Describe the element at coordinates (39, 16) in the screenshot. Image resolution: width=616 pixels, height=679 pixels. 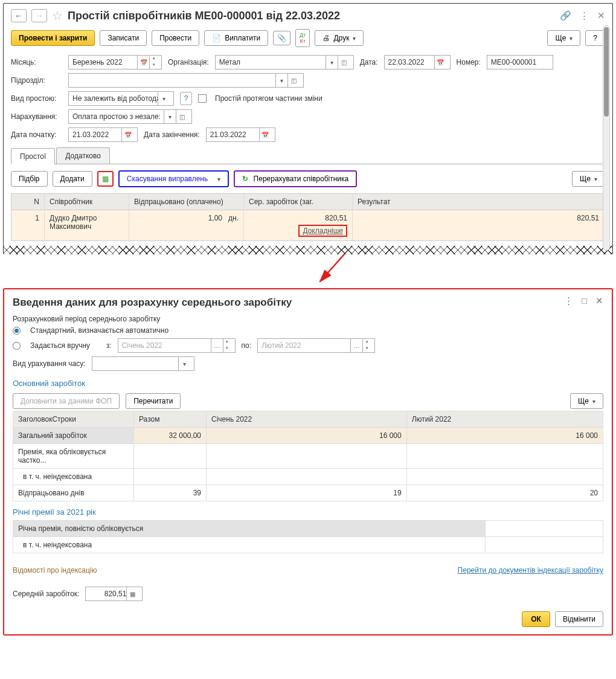
I see `nav-fwd-button: →` at that location.